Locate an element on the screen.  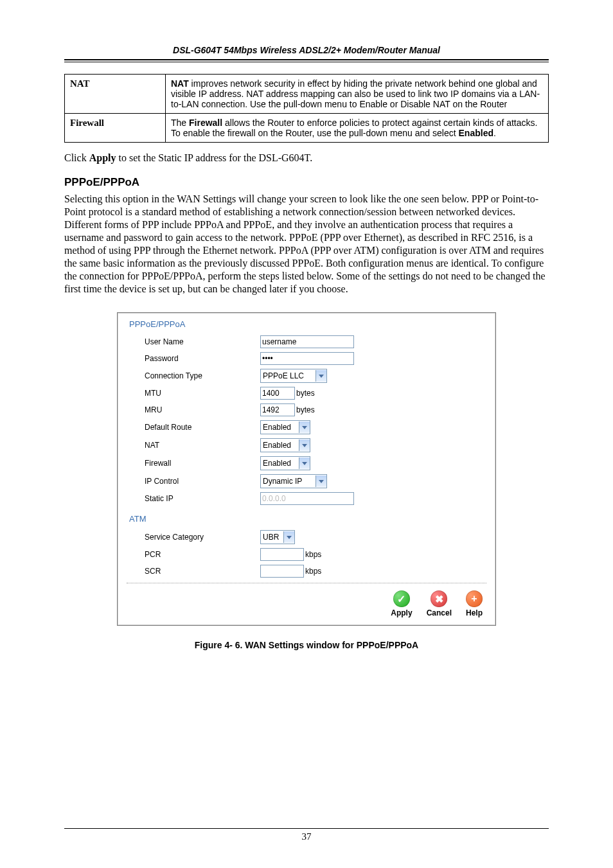
label-service-category: Service Category is located at coordinates (202, 537).